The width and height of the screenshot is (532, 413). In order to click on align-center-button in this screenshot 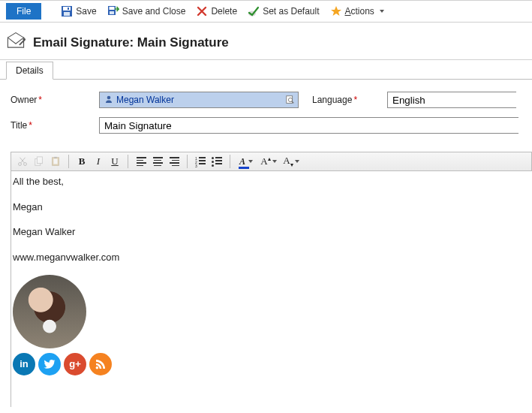, I will do `click(158, 161)`.